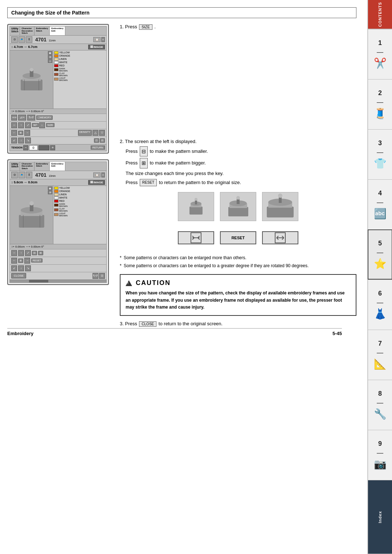 This screenshot has height=554, width=392. What do you see at coordinates (28, 125) in the screenshot?
I see `ms1-btn-flip-v: ⤢` at bounding box center [28, 125].